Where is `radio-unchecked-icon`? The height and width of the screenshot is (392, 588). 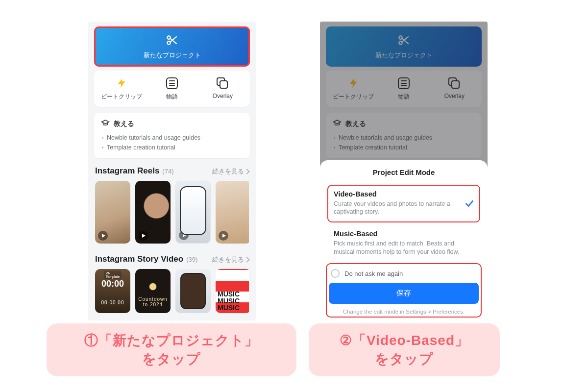 radio-unchecked-icon is located at coordinates (335, 273).